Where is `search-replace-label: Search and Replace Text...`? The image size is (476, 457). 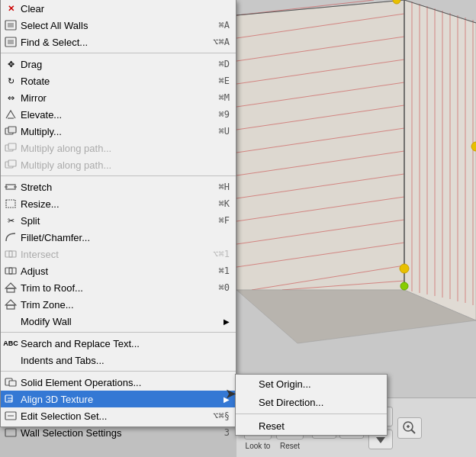
search-replace-label: Search and Replace Text... is located at coordinates (125, 343).